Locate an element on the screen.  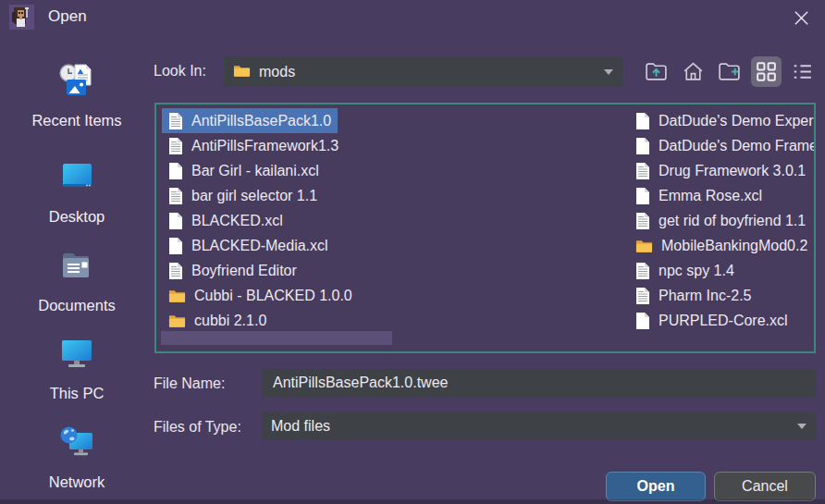
grid-view-button is located at coordinates (766, 72).